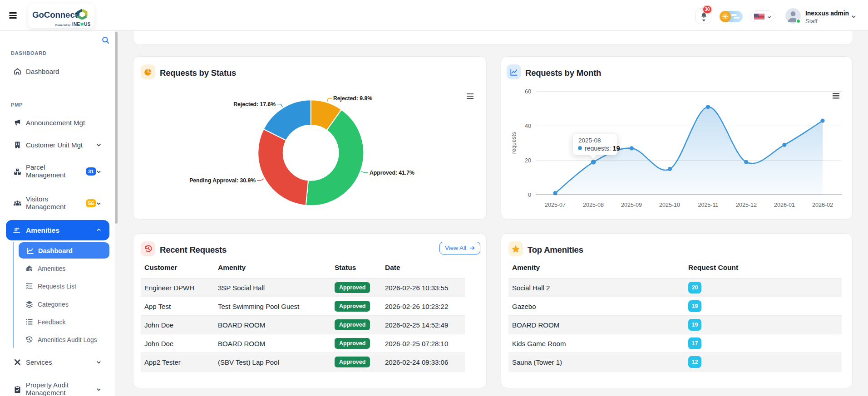 This screenshot has height=396, width=868. Describe the element at coordinates (514, 143) in the screenshot. I see `svg-text: requests` at that location.